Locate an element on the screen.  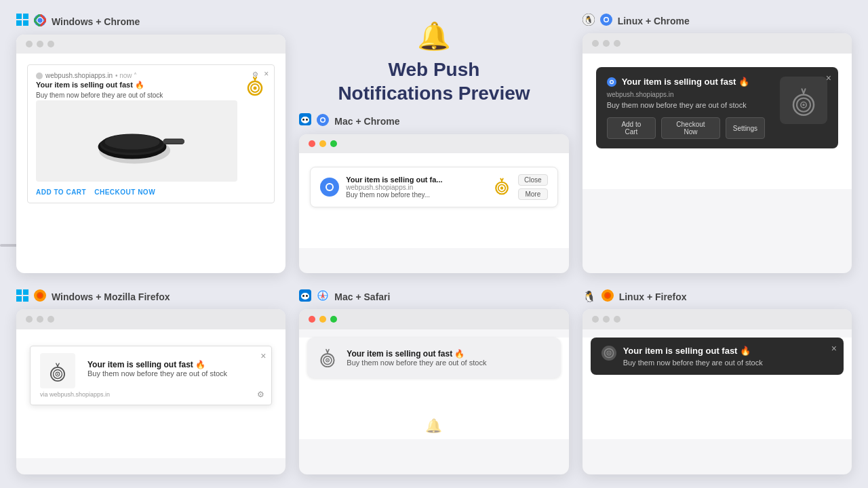
windows-firefox-cell: Windows + Mozilla Firefox × is located at coordinates (151, 382).